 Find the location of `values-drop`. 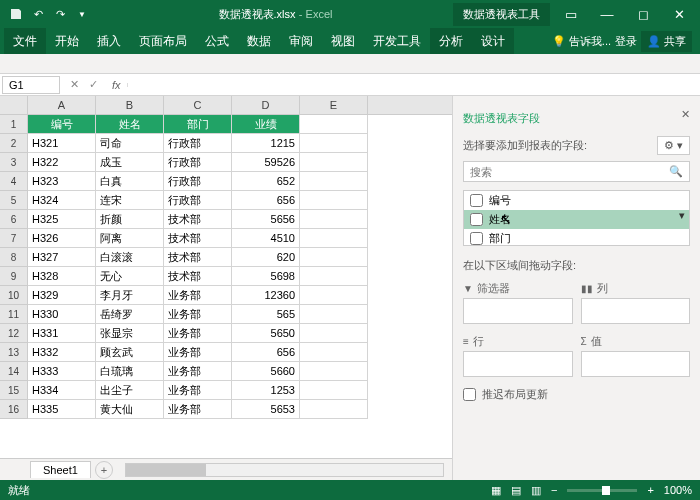

values-drop is located at coordinates (636, 364).